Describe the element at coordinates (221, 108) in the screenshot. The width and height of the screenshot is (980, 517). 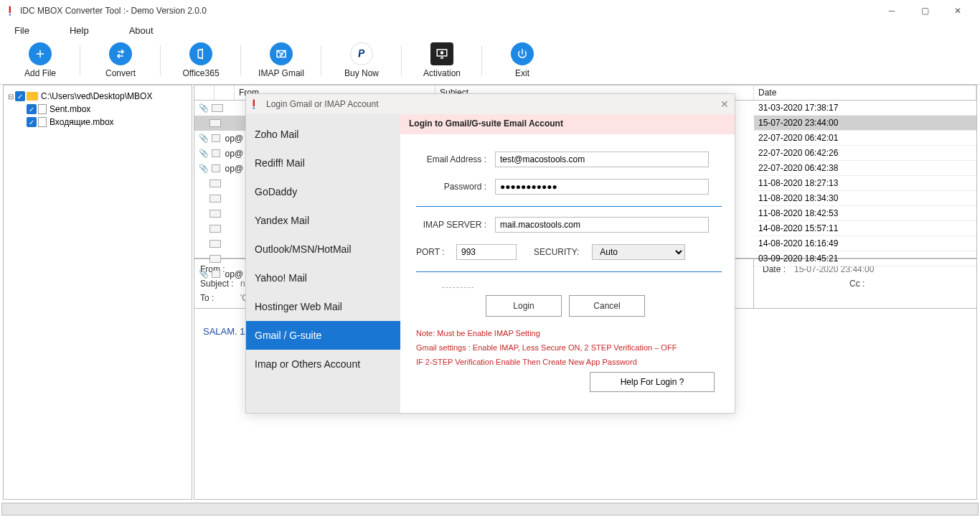
I see `table-row: 📎` at that location.